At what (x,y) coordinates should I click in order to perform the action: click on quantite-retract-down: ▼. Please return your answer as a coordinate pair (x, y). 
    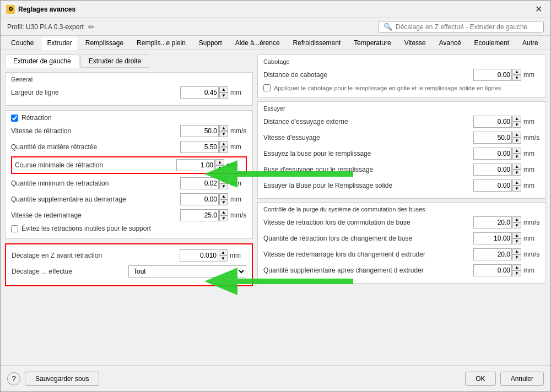
    Looking at the image, I should click on (517, 241).